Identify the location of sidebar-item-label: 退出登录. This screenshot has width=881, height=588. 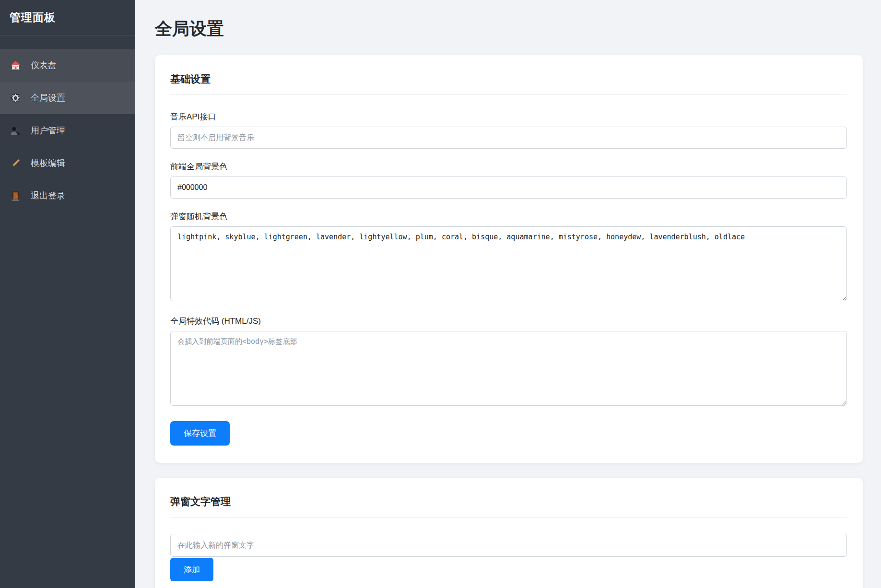
(48, 196).